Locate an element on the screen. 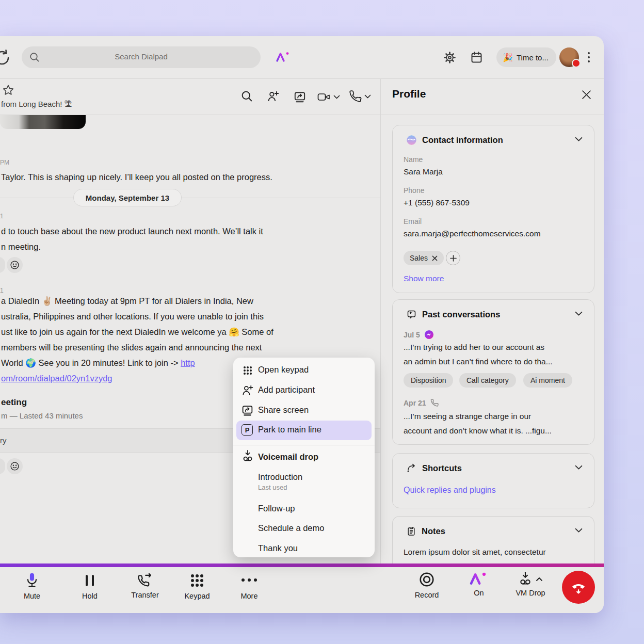 The image size is (644, 644). record-icon is located at coordinates (427, 579).